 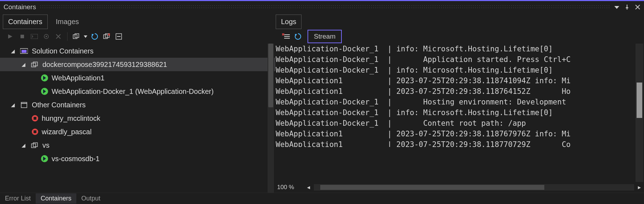 What do you see at coordinates (455, 102) in the screenshot?
I see `log-line: WebApplication-Docker_1 | Hosting enviro…` at bounding box center [455, 102].